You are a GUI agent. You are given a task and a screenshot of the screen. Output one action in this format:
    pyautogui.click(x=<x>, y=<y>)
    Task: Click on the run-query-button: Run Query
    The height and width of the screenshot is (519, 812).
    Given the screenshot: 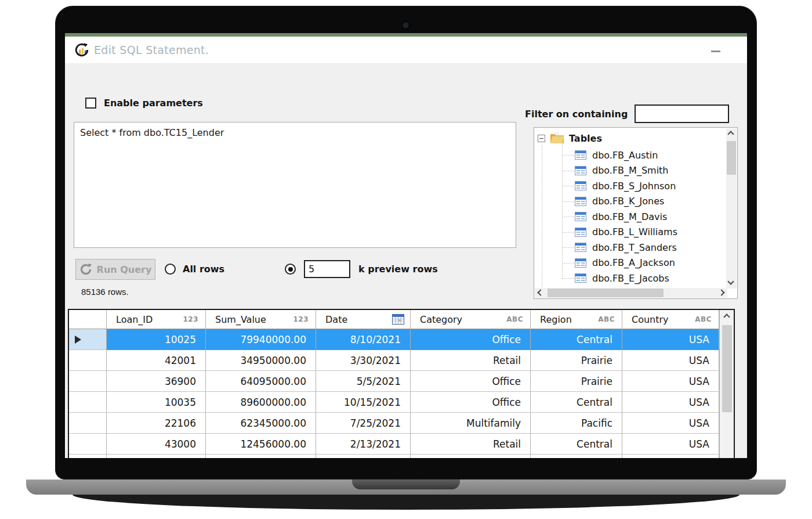 What is the action you would take?
    pyautogui.click(x=115, y=269)
    